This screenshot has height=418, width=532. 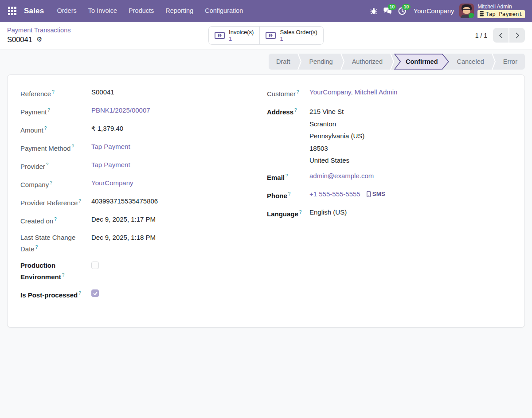 What do you see at coordinates (111, 147) in the screenshot?
I see `payment-method-link: Tap Payment` at bounding box center [111, 147].